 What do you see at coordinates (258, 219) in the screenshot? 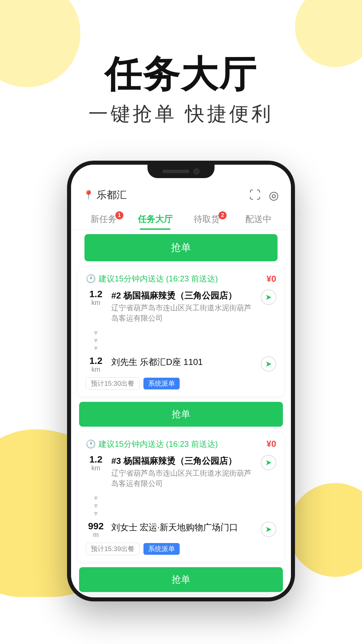
I see `tab-delivering: 配送中` at bounding box center [258, 219].